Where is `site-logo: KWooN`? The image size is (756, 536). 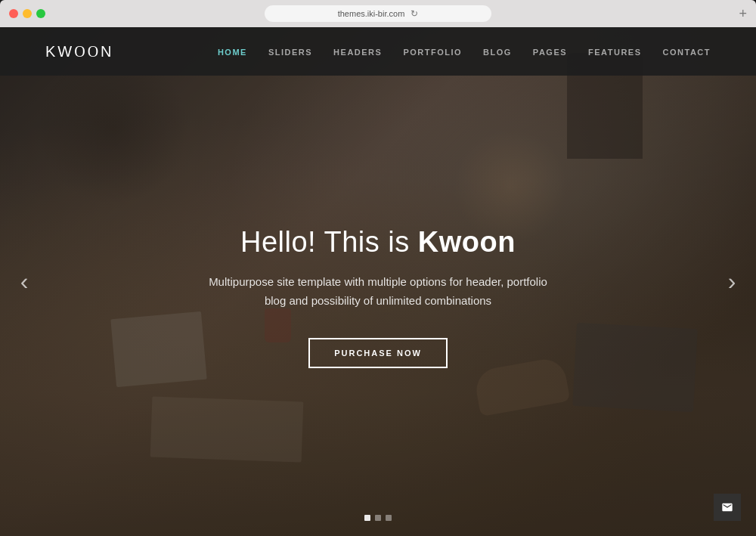
site-logo: KWooN is located at coordinates (80, 51).